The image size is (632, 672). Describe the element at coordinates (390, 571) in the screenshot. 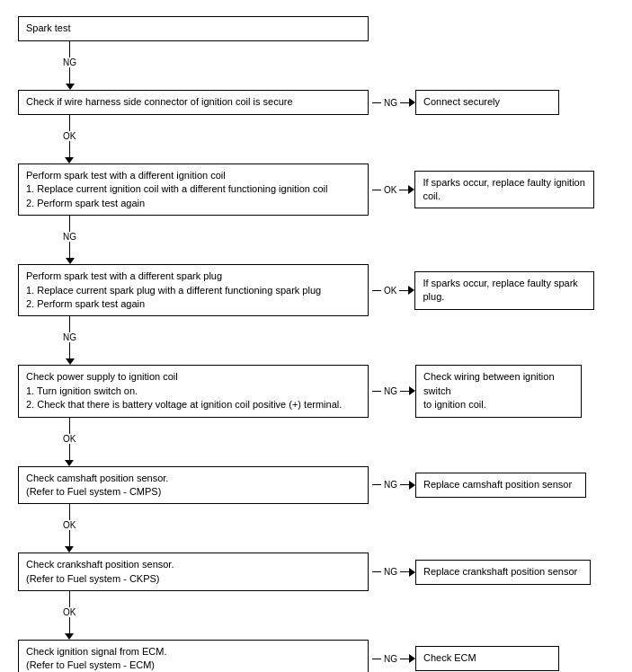

I see `ng-label-7: NG` at that location.